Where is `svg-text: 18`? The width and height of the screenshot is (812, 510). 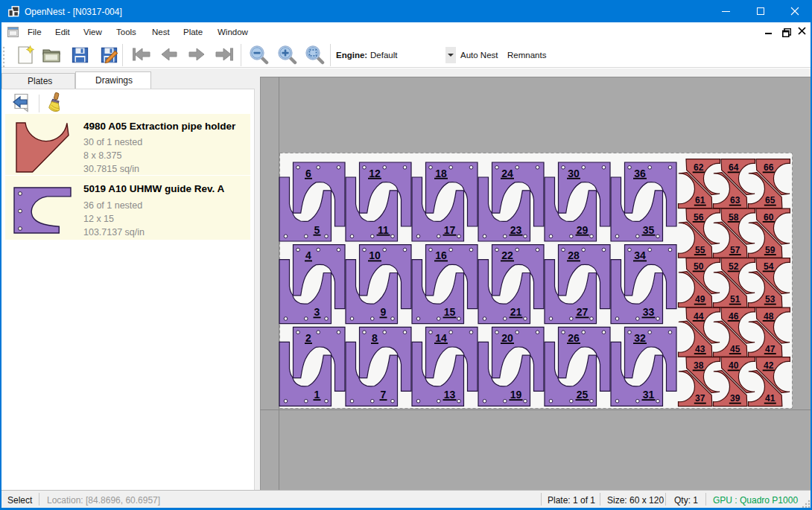
svg-text: 18 is located at coordinates (441, 173).